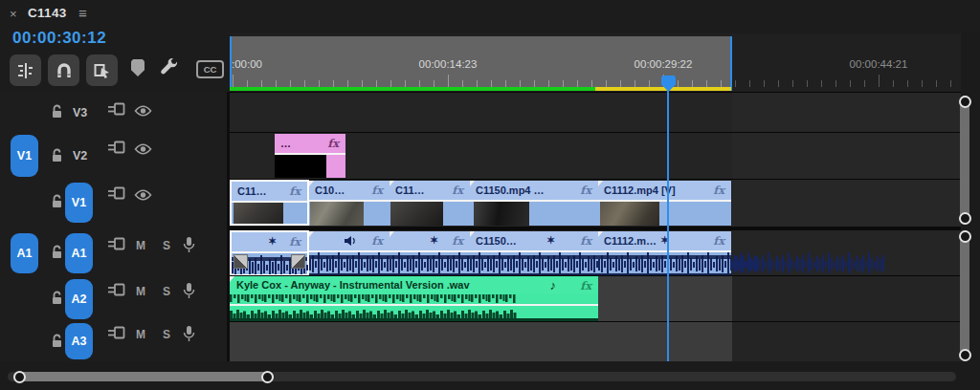  What do you see at coordinates (78, 203) in the screenshot?
I see `track-target-v1: V1` at bounding box center [78, 203].